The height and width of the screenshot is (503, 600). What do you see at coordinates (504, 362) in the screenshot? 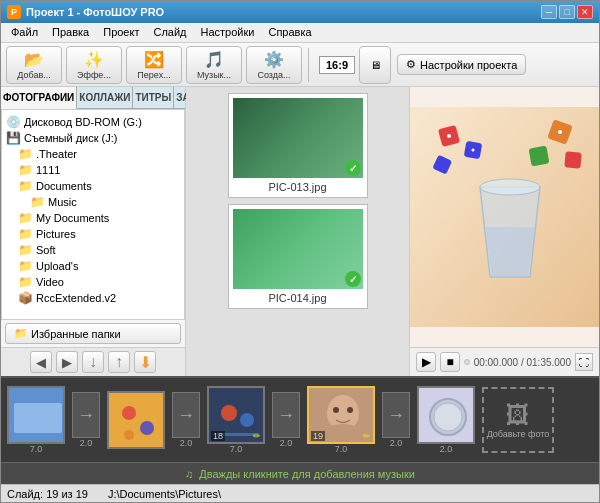
I see `preview-controls: ▶ ■ 00:00.000 / 01:35.000 ⛶` at bounding box center [504, 362].